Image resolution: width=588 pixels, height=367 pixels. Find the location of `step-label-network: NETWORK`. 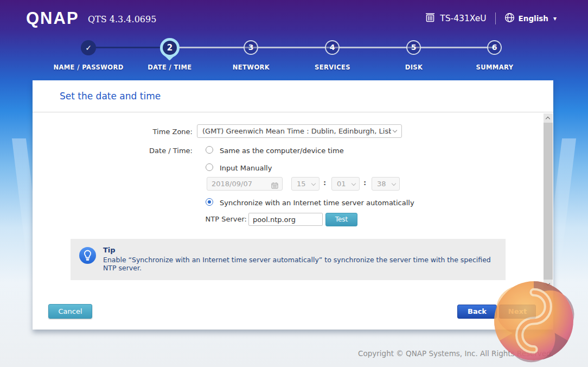

step-label-network: NETWORK is located at coordinates (251, 67).